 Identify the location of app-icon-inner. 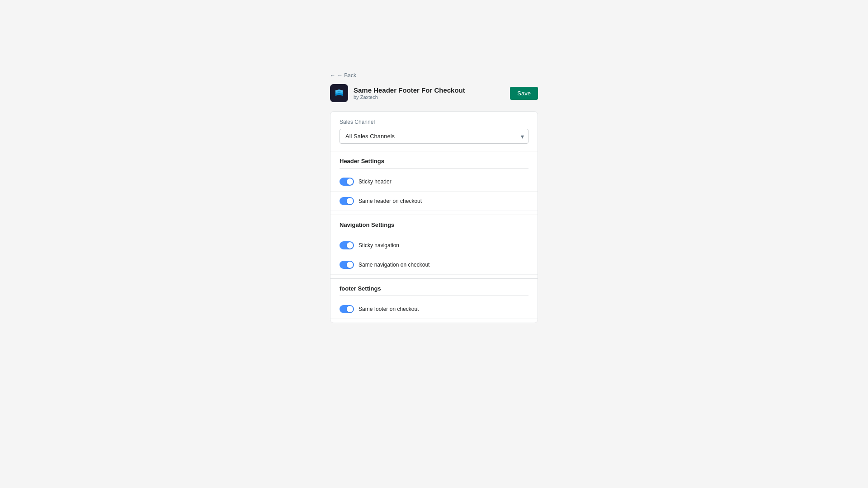
(339, 93).